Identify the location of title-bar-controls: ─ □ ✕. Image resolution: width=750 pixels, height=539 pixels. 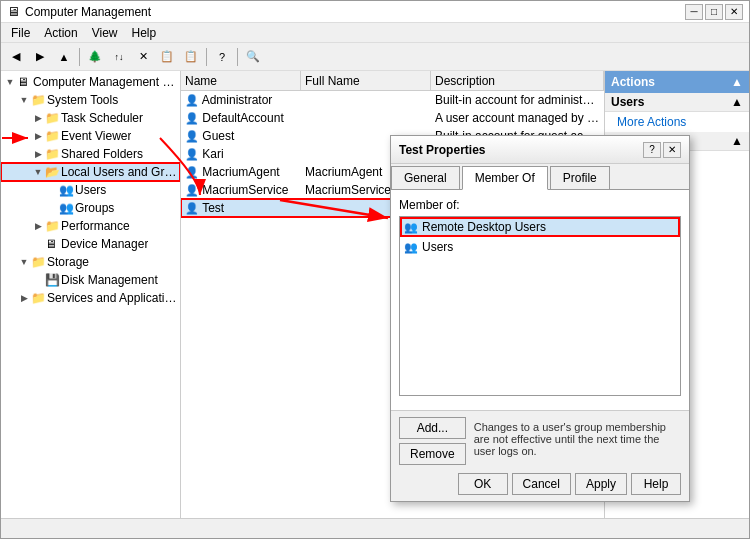
(714, 12).